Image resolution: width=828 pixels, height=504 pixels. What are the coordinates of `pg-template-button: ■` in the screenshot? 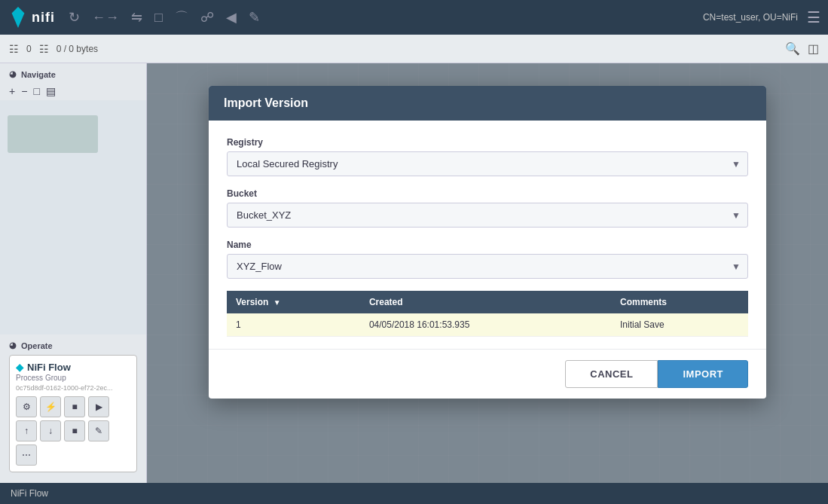 It's located at (75, 431).